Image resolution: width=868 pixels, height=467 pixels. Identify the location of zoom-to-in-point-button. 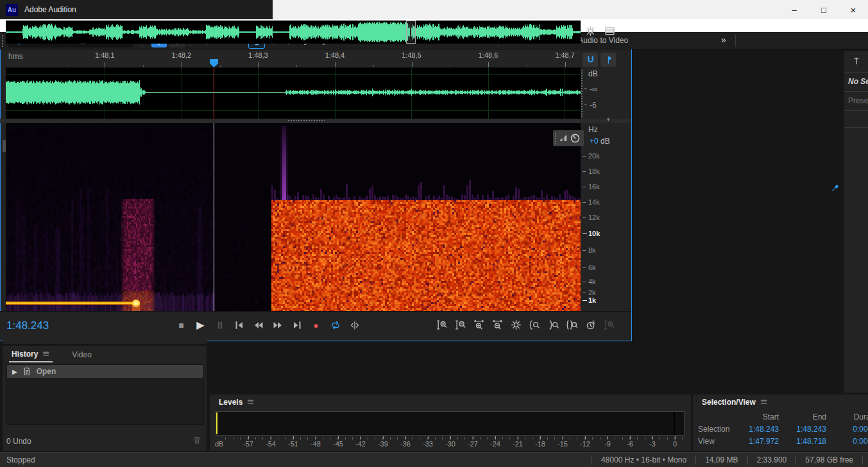
(535, 325).